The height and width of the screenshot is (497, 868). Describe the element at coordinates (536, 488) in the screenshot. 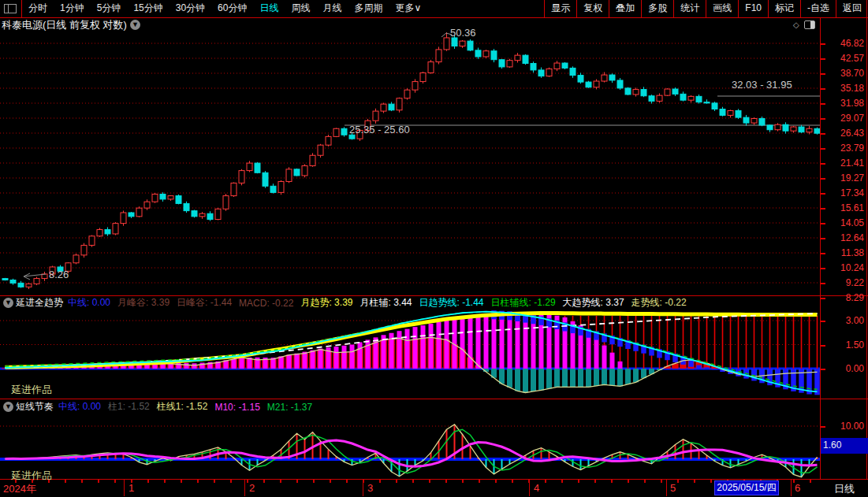

I see `time-axis-label: 4` at that location.